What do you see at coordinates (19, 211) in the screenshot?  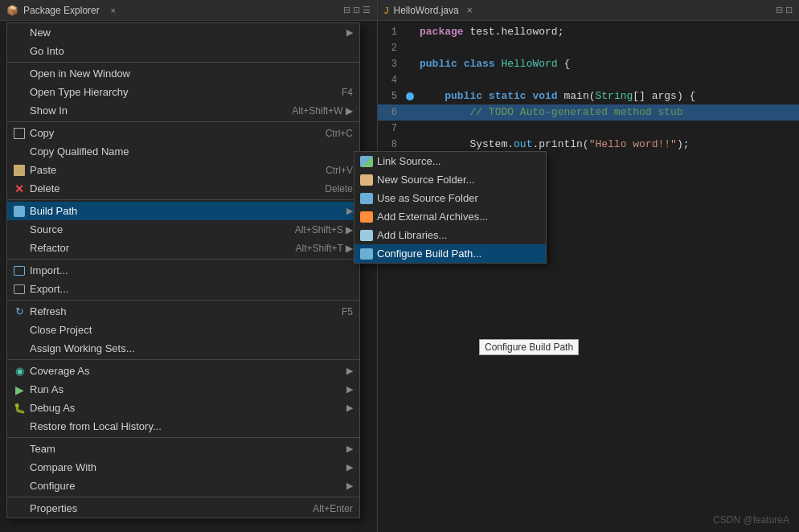 I see `build-path-icon` at bounding box center [19, 211].